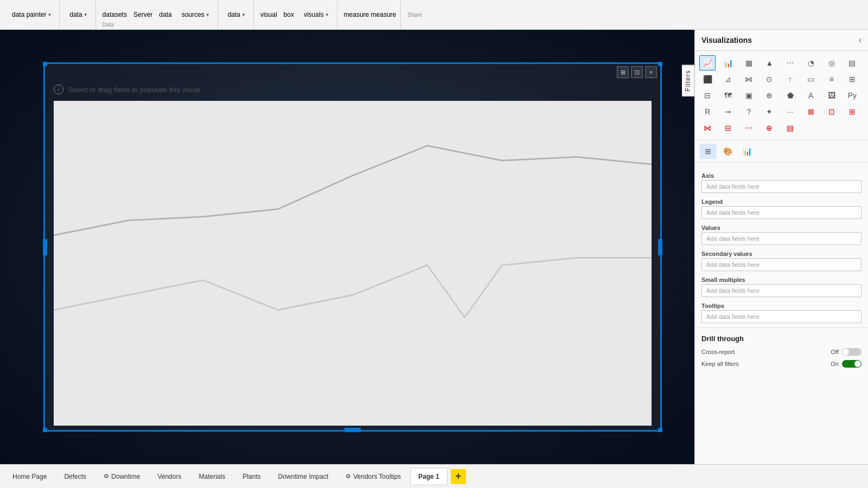 The height and width of the screenshot is (488, 868). I want to click on resize-handle-tl, so click(45, 64).